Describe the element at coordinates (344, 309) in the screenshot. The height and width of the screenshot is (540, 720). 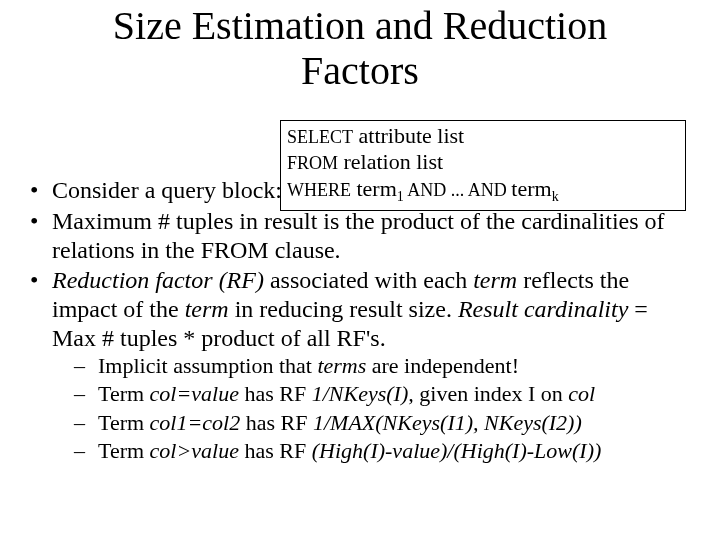
I see `b3-part-f: in reducing result size.` at that location.